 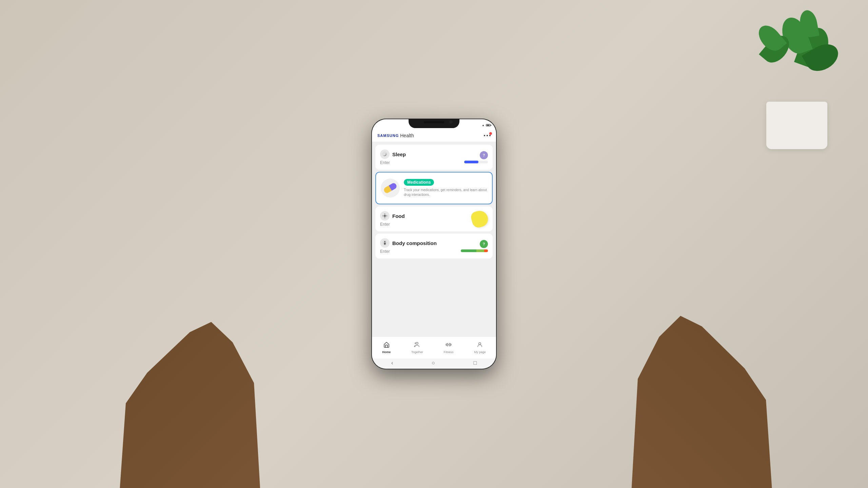 I want to click on mypage-icon, so click(x=480, y=346).